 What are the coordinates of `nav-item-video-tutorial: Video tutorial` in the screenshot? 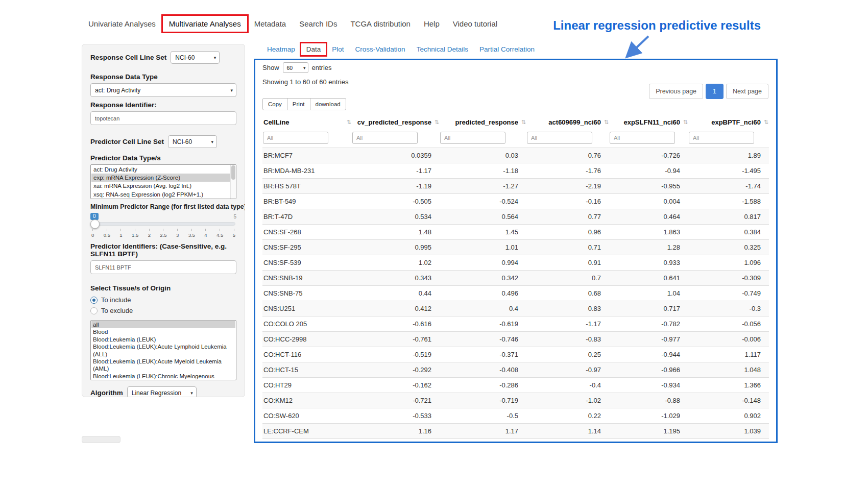 It's located at (475, 23).